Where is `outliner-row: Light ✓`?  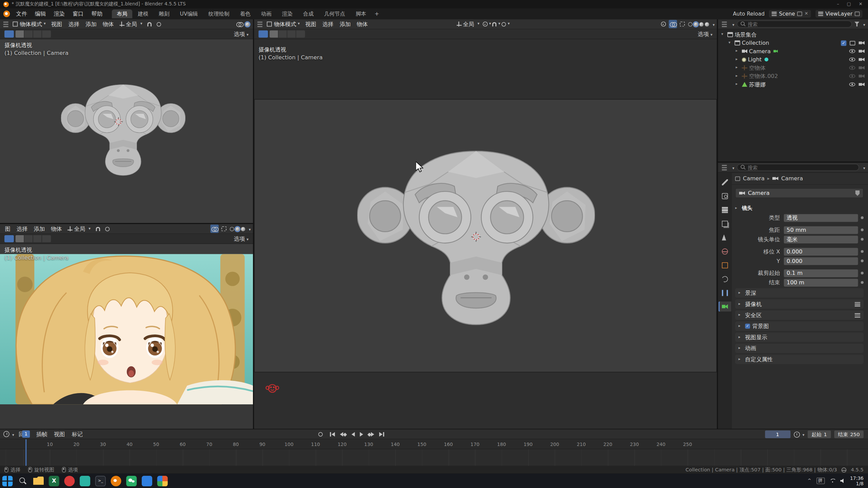
outliner-row: Light ✓ is located at coordinates (793, 59).